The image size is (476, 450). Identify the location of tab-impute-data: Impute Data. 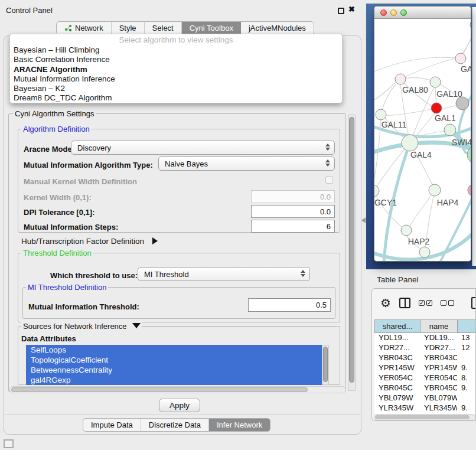
(112, 425).